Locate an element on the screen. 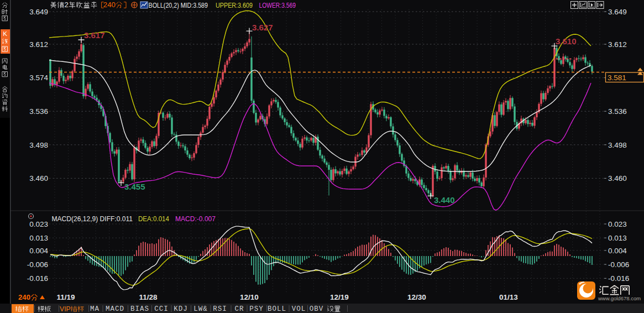 Image resolution: width=644 pixels, height=313 pixels. svg-text: 01/13 is located at coordinates (509, 298).